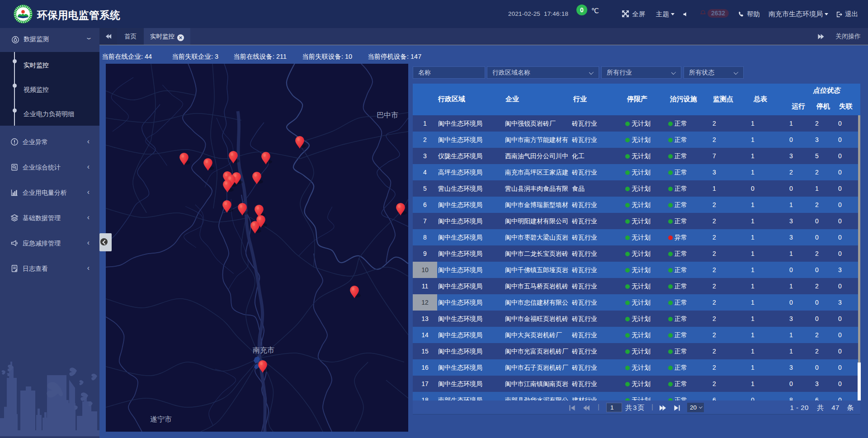 This screenshot has height=438, width=868. Describe the element at coordinates (387, 115) in the screenshot. I see `svg-text: 巴中市` at that location.